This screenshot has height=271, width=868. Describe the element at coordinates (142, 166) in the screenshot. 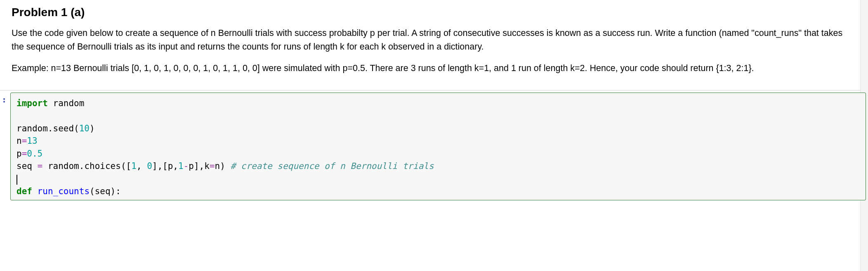

I see `code-text: ,` at that location.